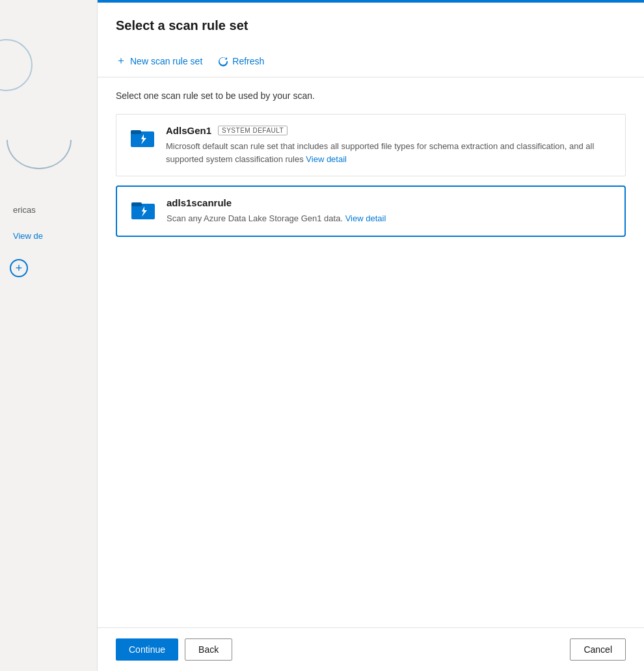 Image resolution: width=644 pixels, height=671 pixels. I want to click on scan-rule-card-adlsgen1: AdlsGen1 SYSTEM DEFAULT Microsoft defaul…, so click(371, 145).